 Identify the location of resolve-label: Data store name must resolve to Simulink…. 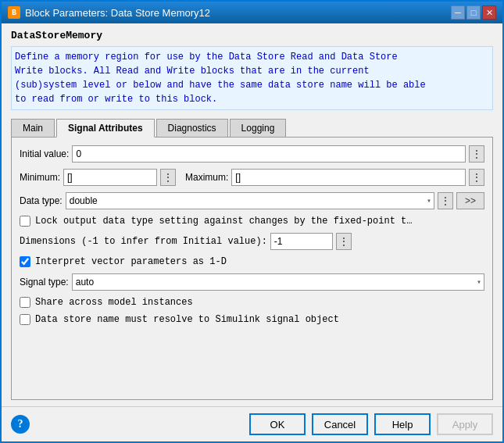
(188, 320).